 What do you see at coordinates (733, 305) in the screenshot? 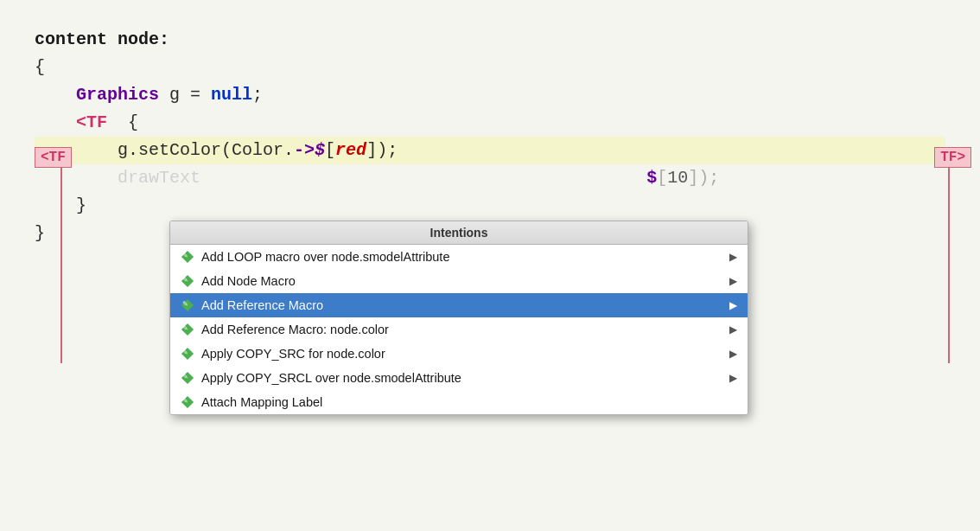
I see `intention-arrow-3: ▶` at bounding box center [733, 305].